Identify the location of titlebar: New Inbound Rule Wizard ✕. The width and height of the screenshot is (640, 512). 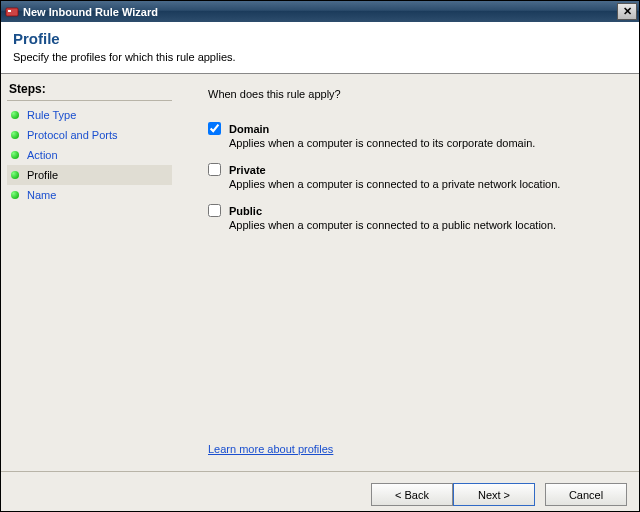
(320, 12).